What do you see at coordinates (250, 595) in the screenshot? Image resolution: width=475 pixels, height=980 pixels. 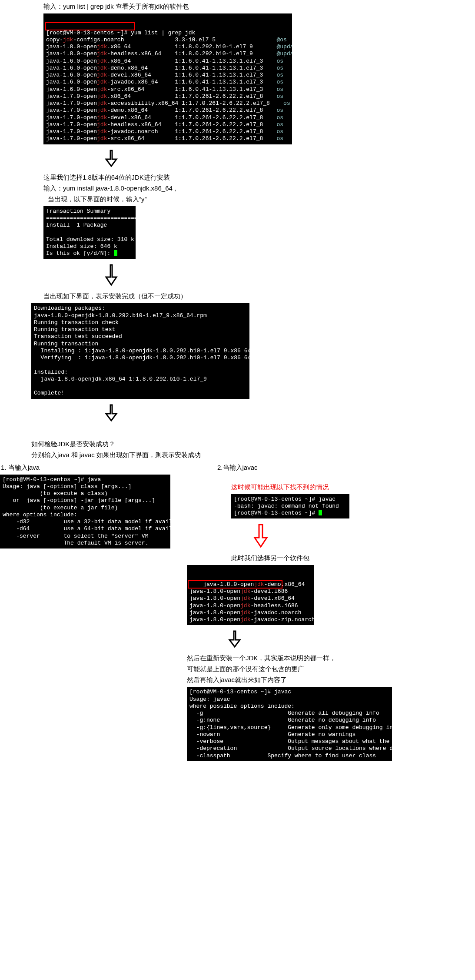 I see `terminal-package-list: java-1.8.0-openjdk-demo.x86_64 java-1.8.…` at bounding box center [250, 595].